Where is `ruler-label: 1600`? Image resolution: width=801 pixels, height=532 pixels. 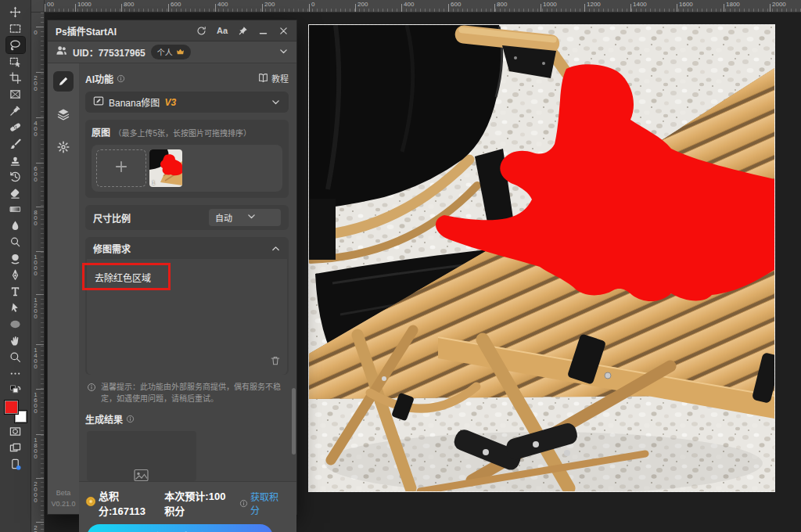 ruler-label: 1600 is located at coordinates (686, 5).